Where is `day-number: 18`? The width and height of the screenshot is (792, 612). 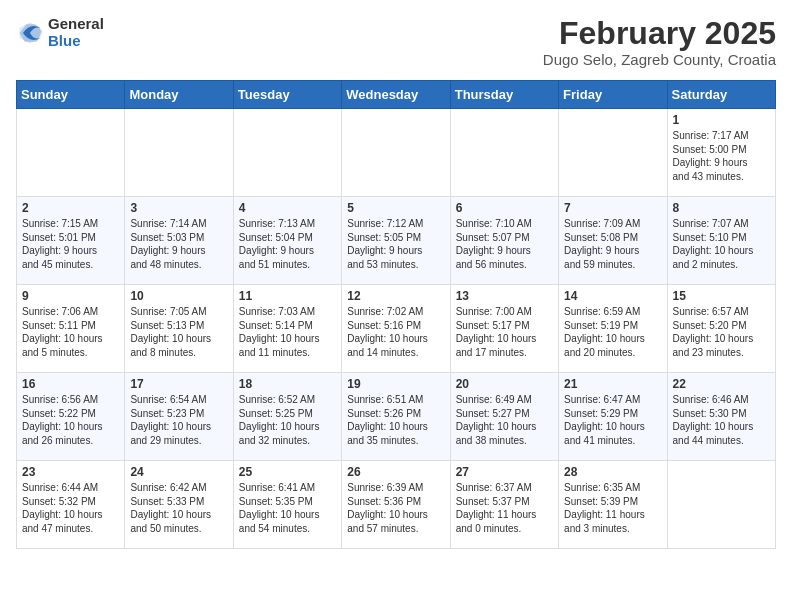
day-number: 18 is located at coordinates (288, 384).